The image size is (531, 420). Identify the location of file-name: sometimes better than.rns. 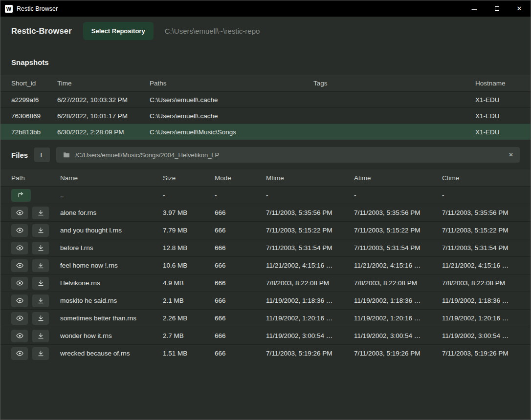
(111, 318).